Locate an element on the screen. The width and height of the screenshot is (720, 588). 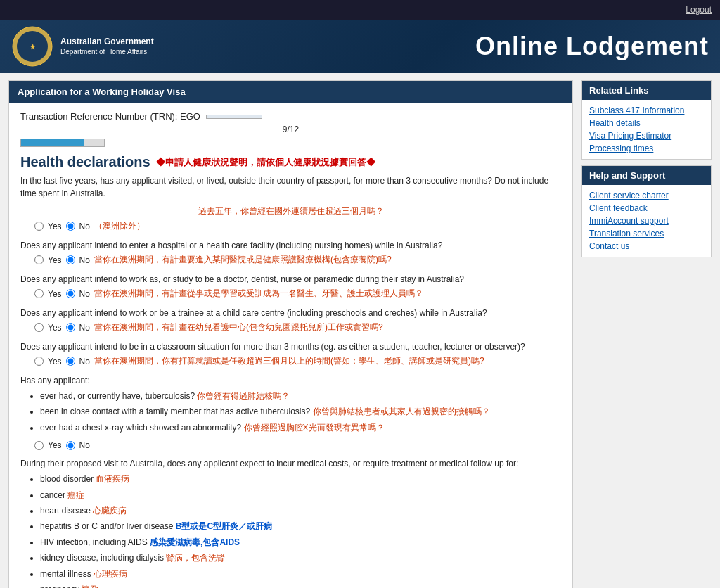
list-item: ever had a chest x-ray which showed an a… is located at coordinates (301, 428).